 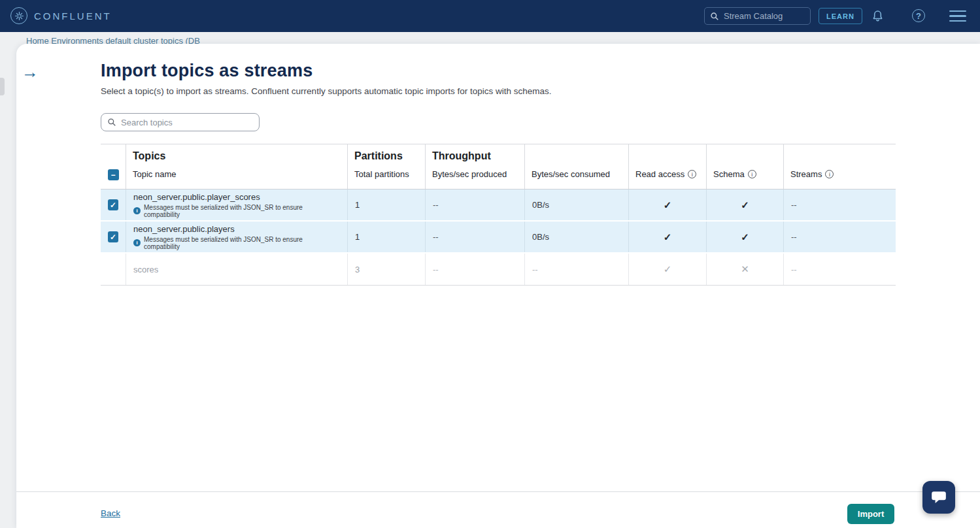 What do you see at coordinates (498, 205) in the screenshot?
I see `table-row: ✓ neon_server.public.player_scores iMess…` at bounding box center [498, 205].